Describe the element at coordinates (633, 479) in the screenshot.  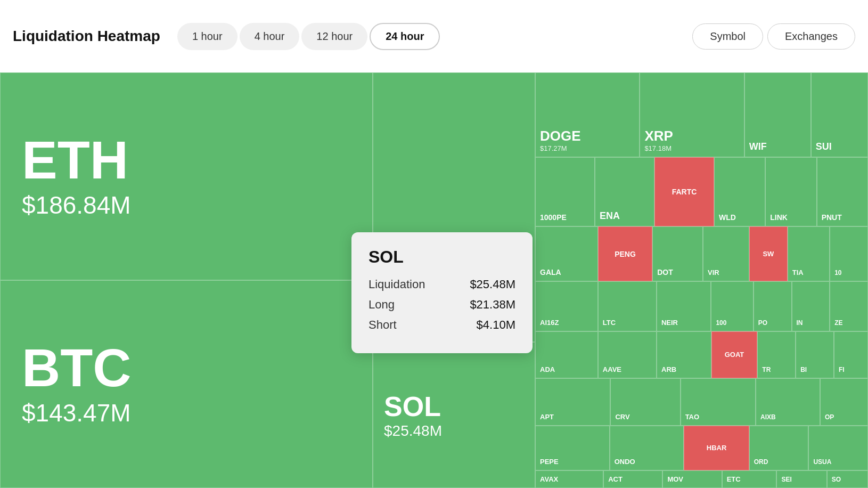
I see `act-cell: ACT` at that location.